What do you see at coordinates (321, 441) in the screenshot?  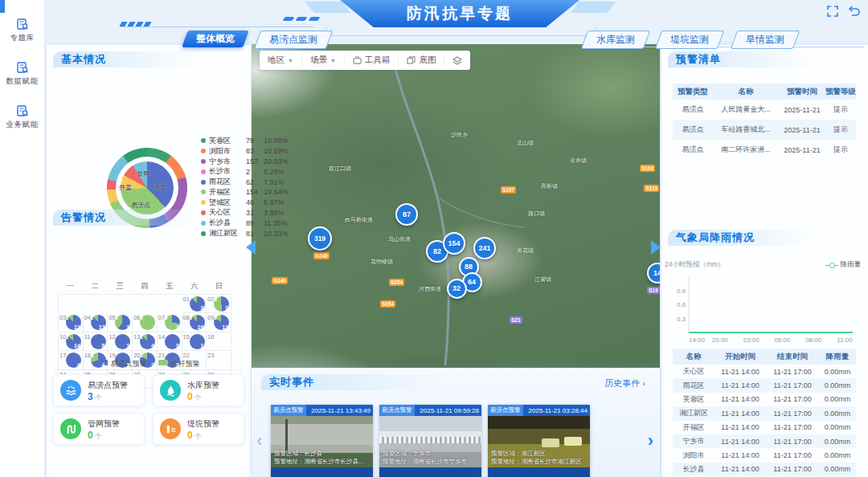 I see `event-card-0: 易涝点预警 2025-11-21 13:43:49 预警区域：长沙县 预警地址：…` at bounding box center [321, 441].